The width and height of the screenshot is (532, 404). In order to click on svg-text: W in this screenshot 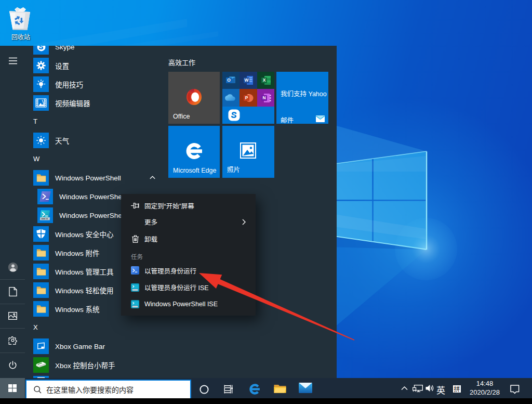, I will do `click(246, 80)`.